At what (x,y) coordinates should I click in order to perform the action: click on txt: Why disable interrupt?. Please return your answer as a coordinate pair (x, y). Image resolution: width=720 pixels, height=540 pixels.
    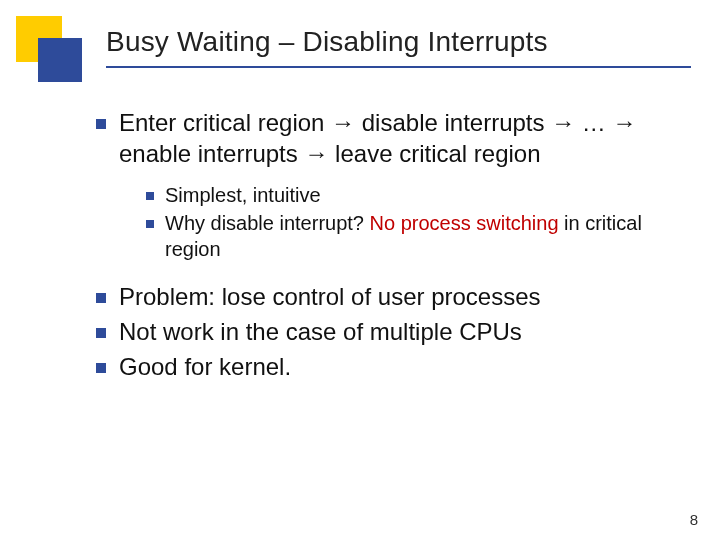
    Looking at the image, I should click on (268, 223).